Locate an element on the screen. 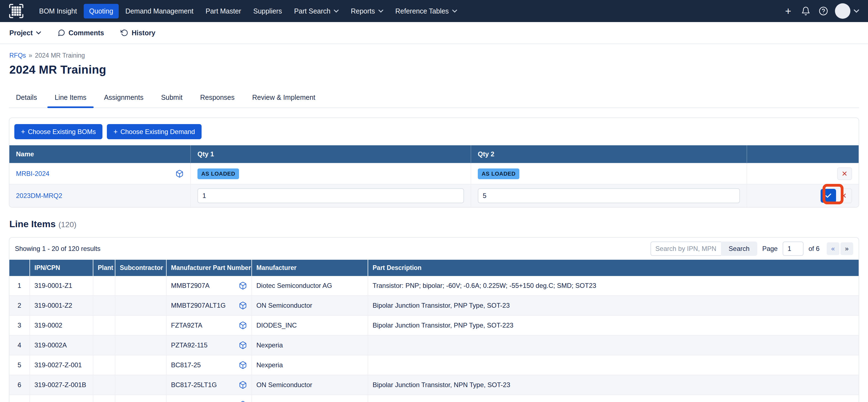 This screenshot has width=868, height=402. row-number-cell: 5 is located at coordinates (20, 365).